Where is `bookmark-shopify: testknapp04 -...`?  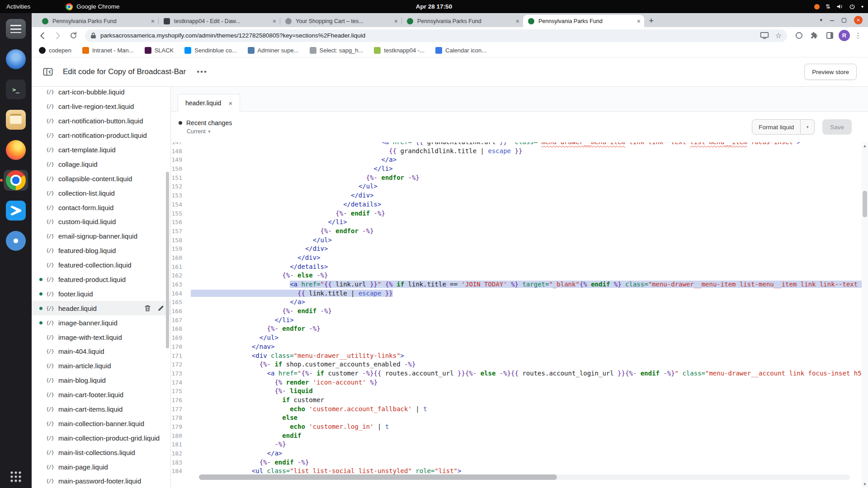
bookmark-shopify: testknapp04 -... is located at coordinates (399, 51).